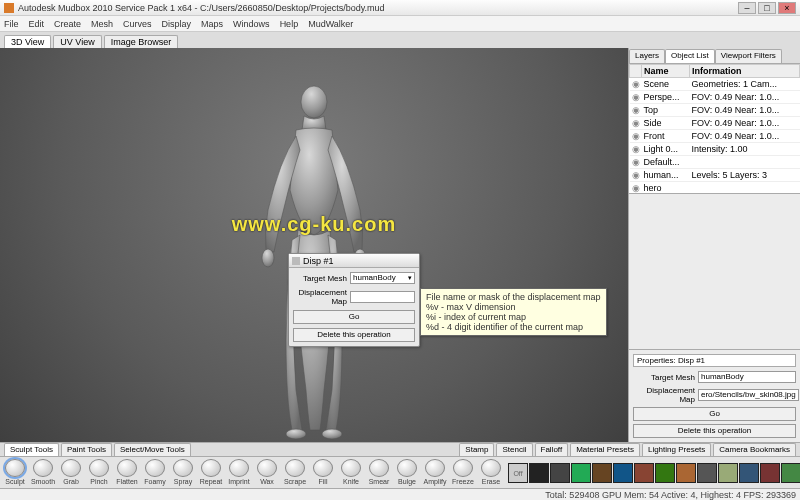  Describe the element at coordinates (354, 335) in the screenshot. I see `delete-operation-button: Delete this operation` at that location.